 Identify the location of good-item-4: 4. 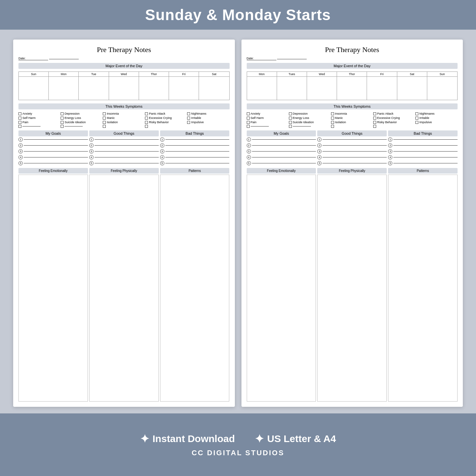
(124, 157).